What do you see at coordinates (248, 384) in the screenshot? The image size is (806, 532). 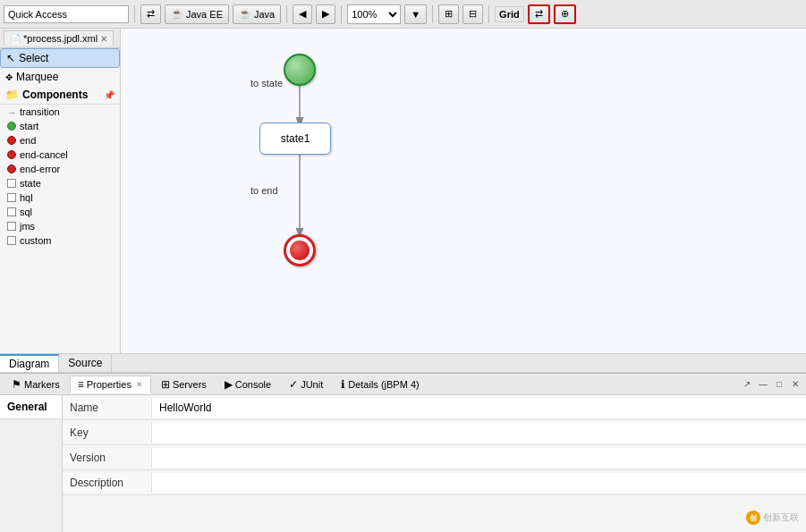 I see `console-tab: ▶ Console` at bounding box center [248, 384].